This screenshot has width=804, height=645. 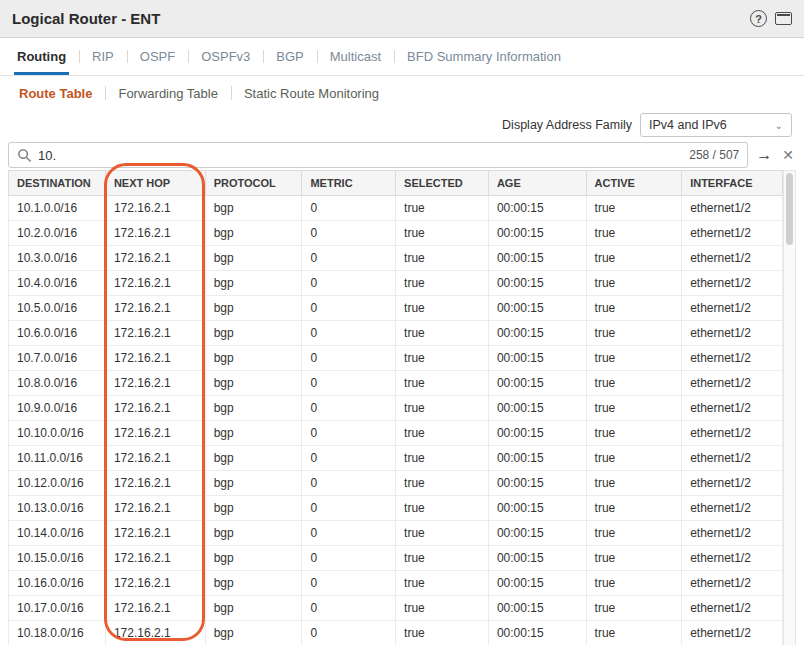 I want to click on scrollbar-thumb, so click(x=790, y=209).